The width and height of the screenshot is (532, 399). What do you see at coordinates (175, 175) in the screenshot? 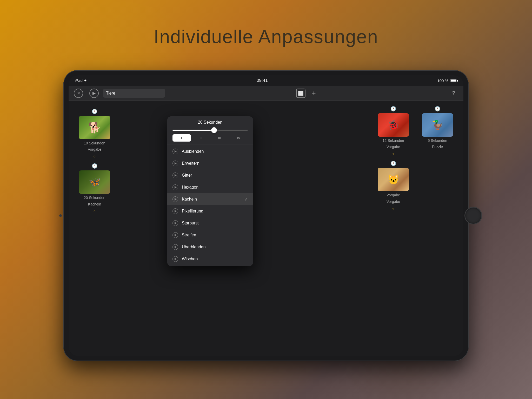
I see `play-icon-gitter` at bounding box center [175, 175].